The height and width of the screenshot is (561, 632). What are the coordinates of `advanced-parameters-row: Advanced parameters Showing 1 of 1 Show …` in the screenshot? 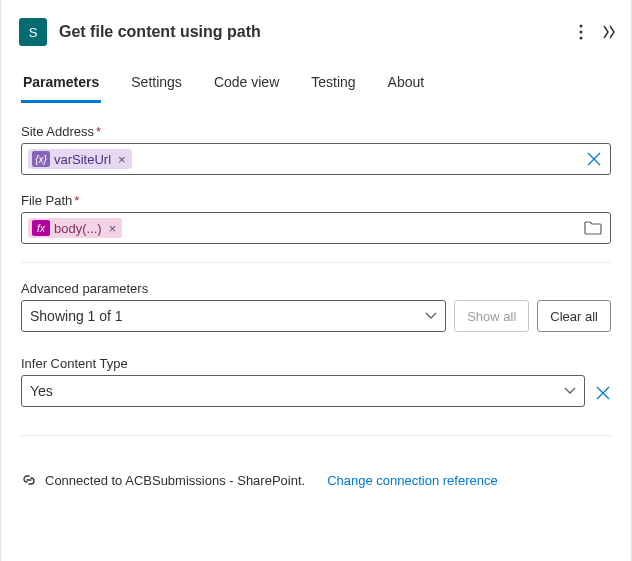 It's located at (316, 306).